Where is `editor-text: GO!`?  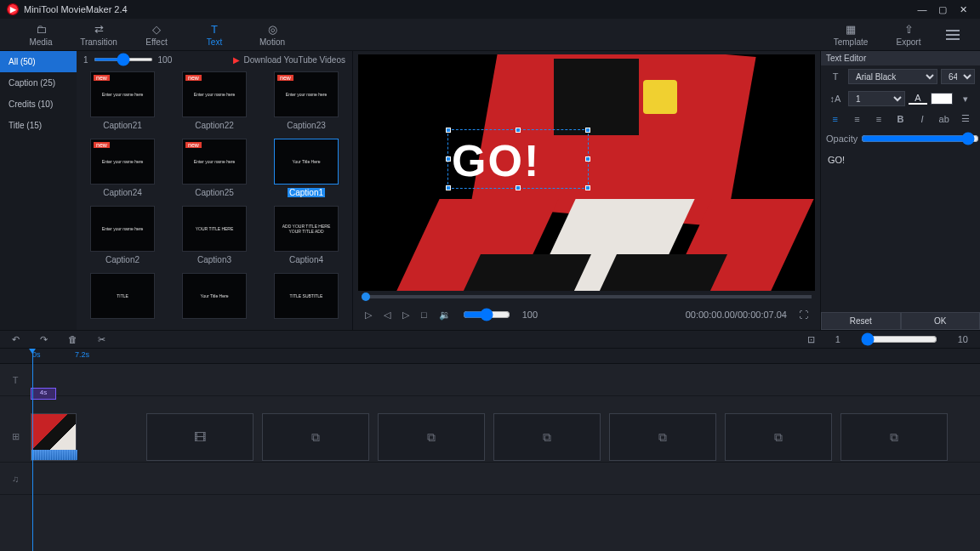
editor-text: GO! is located at coordinates (900, 231).